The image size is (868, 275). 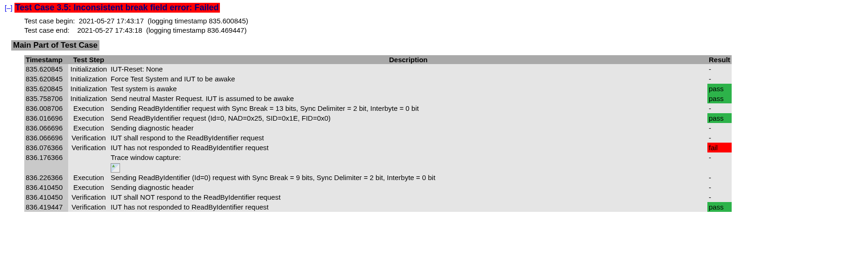 I want to click on cell-description: Sending ReadByIdentifier request with Sy…, so click(x=408, y=109).